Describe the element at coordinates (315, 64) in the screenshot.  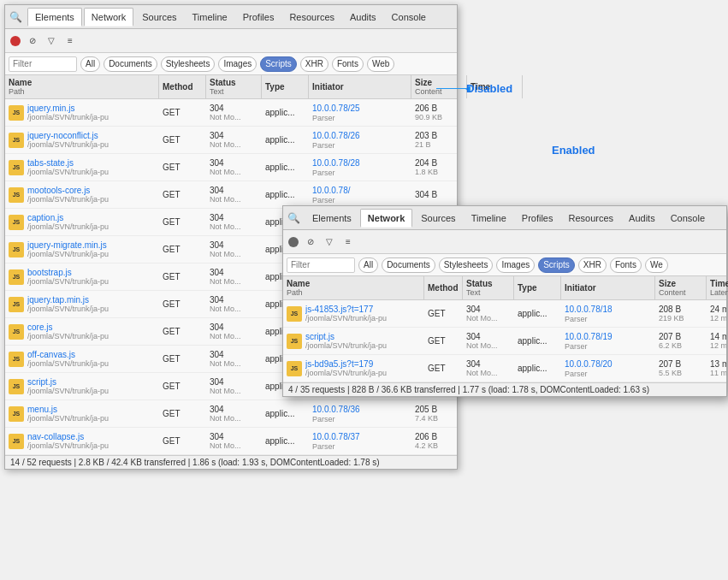
I see `filter-xhr-1: XHR` at that location.